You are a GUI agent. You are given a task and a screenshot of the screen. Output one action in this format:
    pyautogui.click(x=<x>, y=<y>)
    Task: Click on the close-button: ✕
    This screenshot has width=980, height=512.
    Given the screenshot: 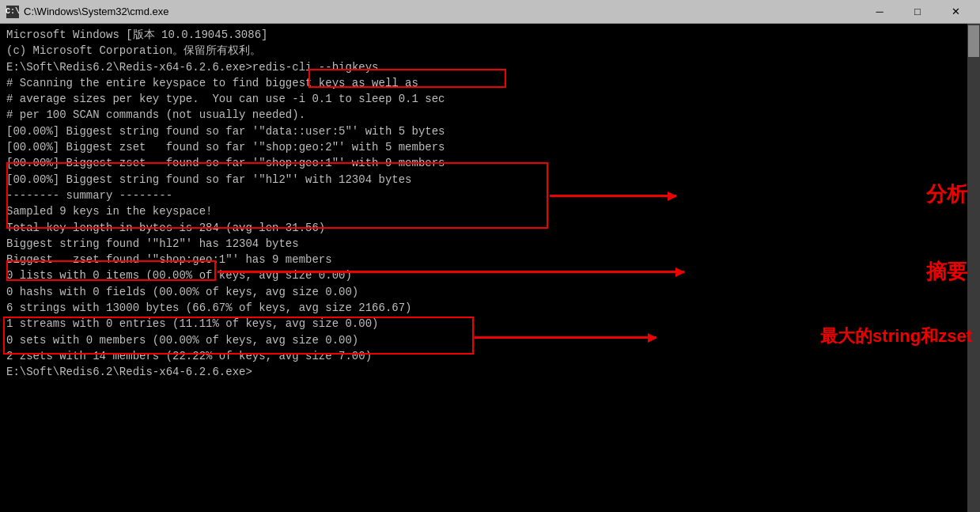 What is the action you would take?
    pyautogui.click(x=955, y=12)
    